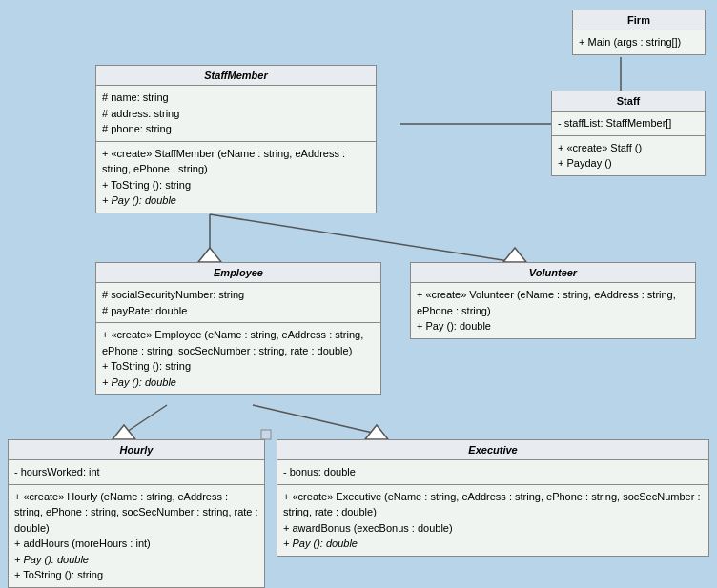 This screenshot has width=717, height=588. I want to click on hourly-method-4: + ToString (): string, so click(136, 576).